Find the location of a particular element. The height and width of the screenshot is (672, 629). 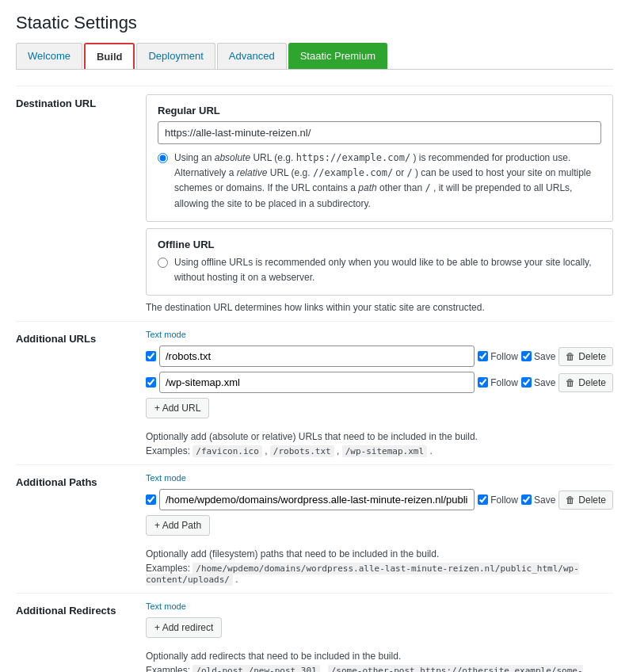

additional-path-1-follow-checkbox is located at coordinates (483, 499).